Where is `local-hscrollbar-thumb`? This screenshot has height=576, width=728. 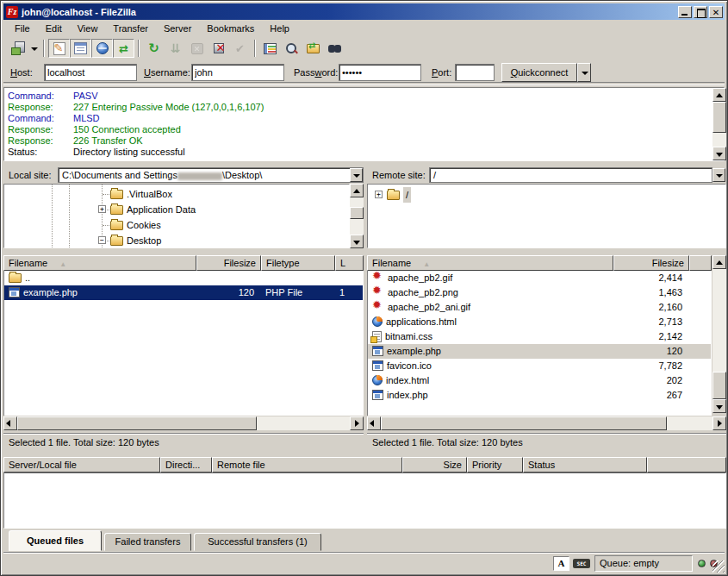 local-hscrollbar-thumb is located at coordinates (137, 423).